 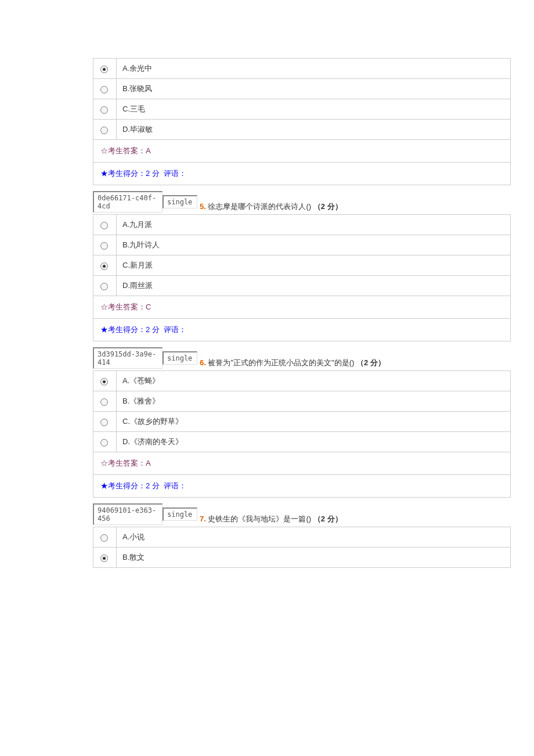 I want to click on question-title: 6. 被誉为"正式的作为正统小品文的美文"的是() （2 分）, so click(x=293, y=363).